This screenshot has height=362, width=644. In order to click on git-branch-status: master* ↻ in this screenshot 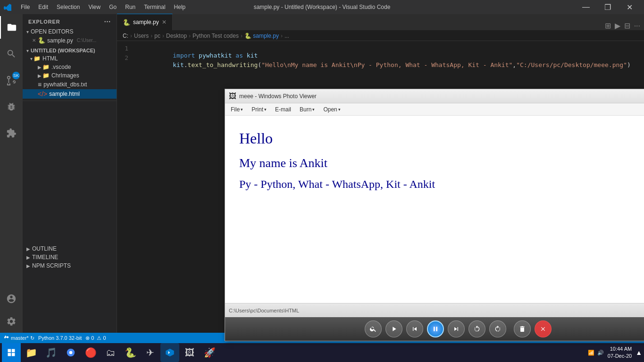, I will do `click(19, 338)`.